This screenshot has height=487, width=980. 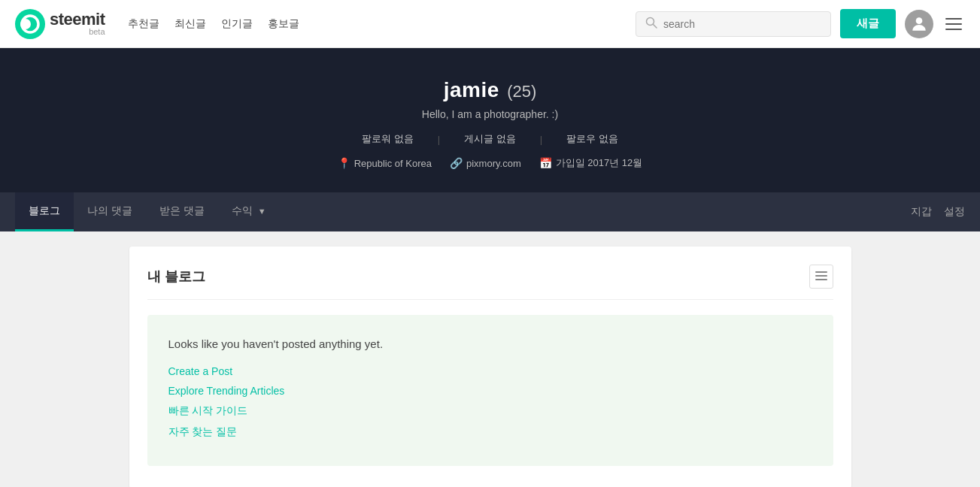 I want to click on profile-location: 📍 Republic of Korea, so click(x=385, y=163).